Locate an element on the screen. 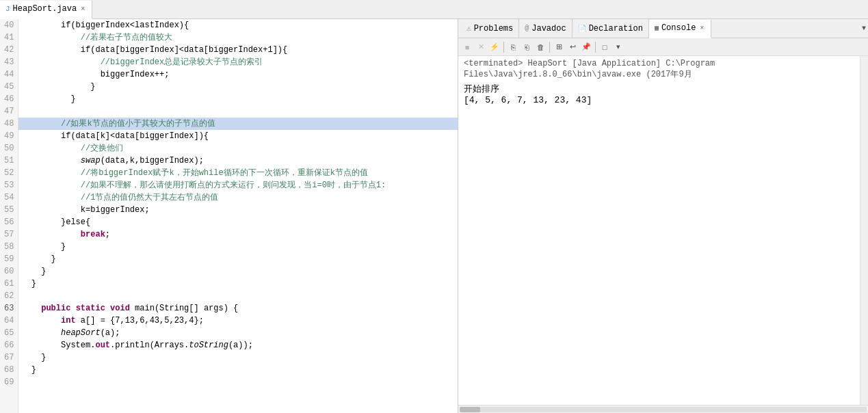  declaration-icon: 📄 is located at coordinates (582, 29).